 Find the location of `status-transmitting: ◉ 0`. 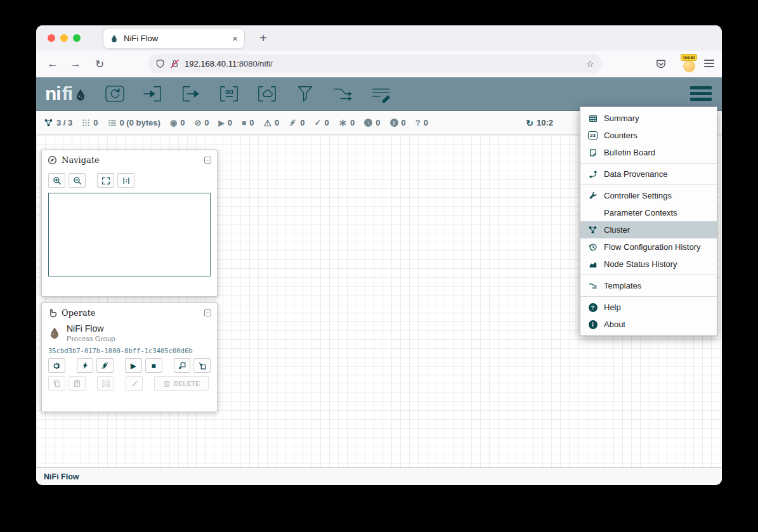

status-transmitting: ◉ 0 is located at coordinates (178, 123).